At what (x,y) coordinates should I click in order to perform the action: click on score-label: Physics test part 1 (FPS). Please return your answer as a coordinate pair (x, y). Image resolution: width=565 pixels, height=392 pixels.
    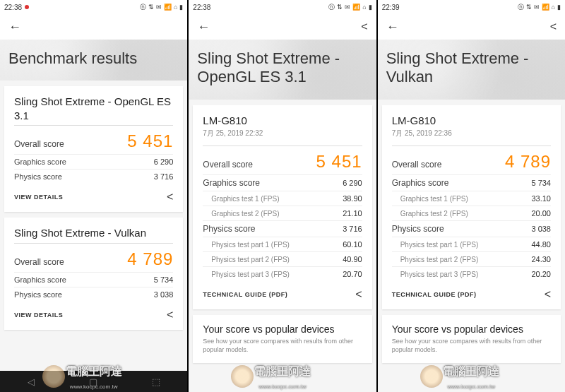
    Looking at the image, I should click on (435, 244).